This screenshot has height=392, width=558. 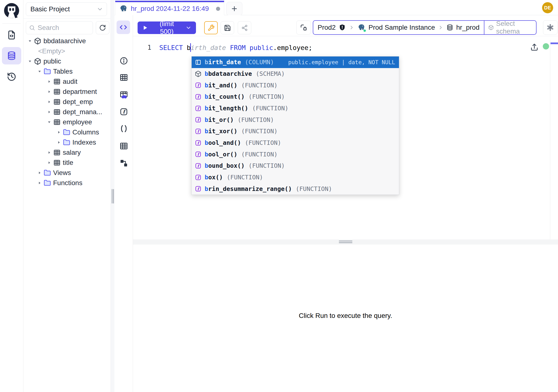 What do you see at coordinates (67, 41) in the screenshot?
I see `tree-item-bbdataarchive: bbdataarchive` at bounding box center [67, 41].